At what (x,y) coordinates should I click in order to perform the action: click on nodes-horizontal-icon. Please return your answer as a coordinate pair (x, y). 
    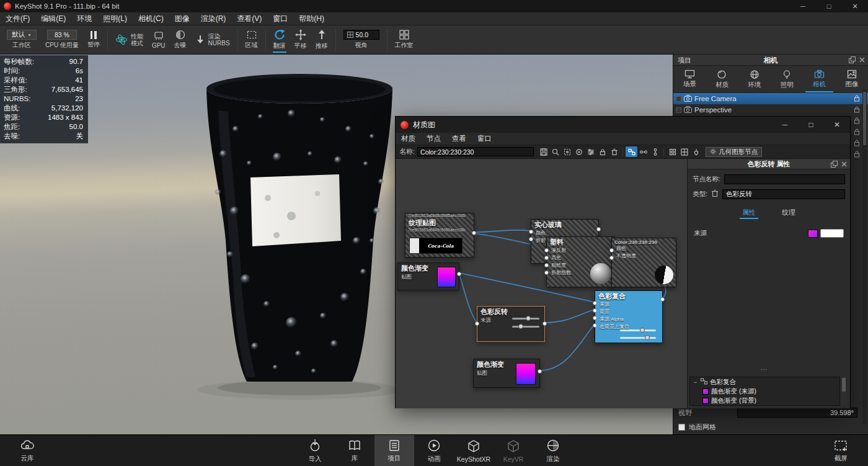
    Looking at the image, I should click on (644, 151).